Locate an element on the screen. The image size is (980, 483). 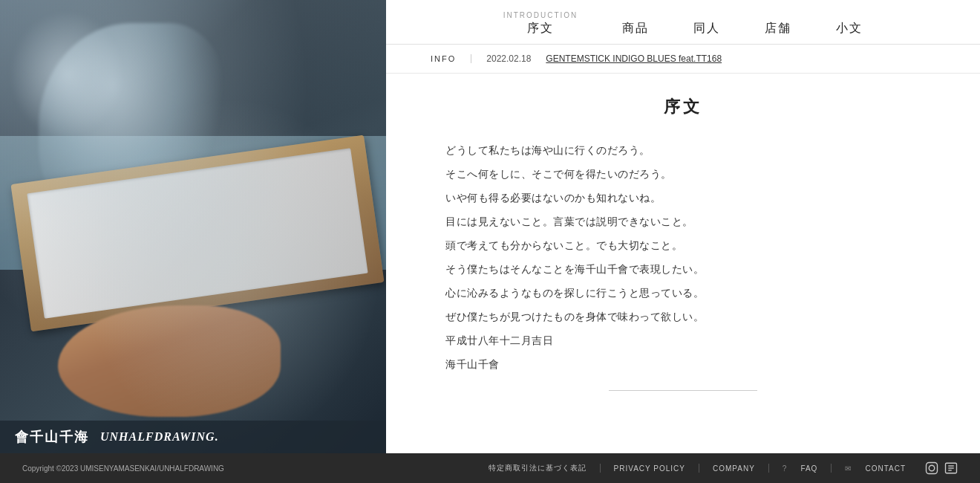
info-date: 2022.02.18 is located at coordinates (509, 59).